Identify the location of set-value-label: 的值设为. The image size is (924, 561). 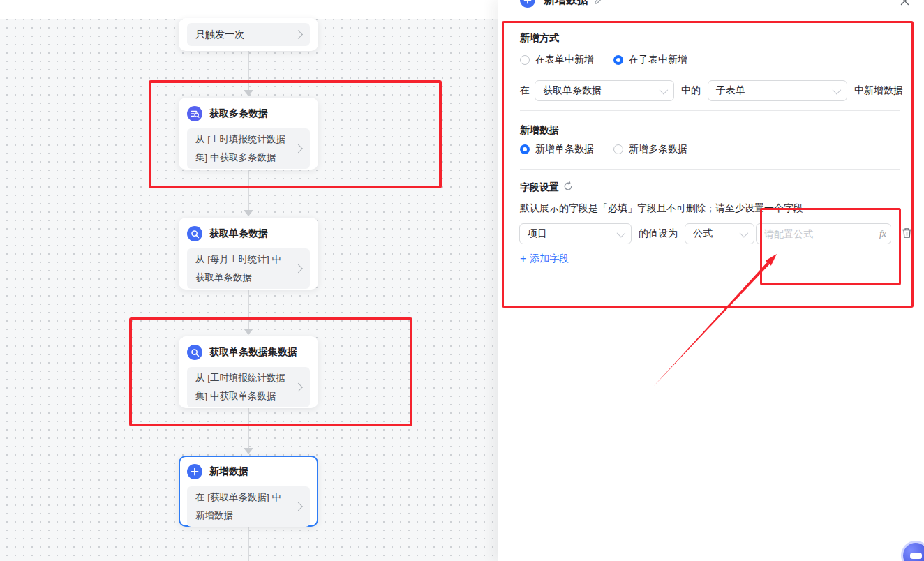
(658, 234).